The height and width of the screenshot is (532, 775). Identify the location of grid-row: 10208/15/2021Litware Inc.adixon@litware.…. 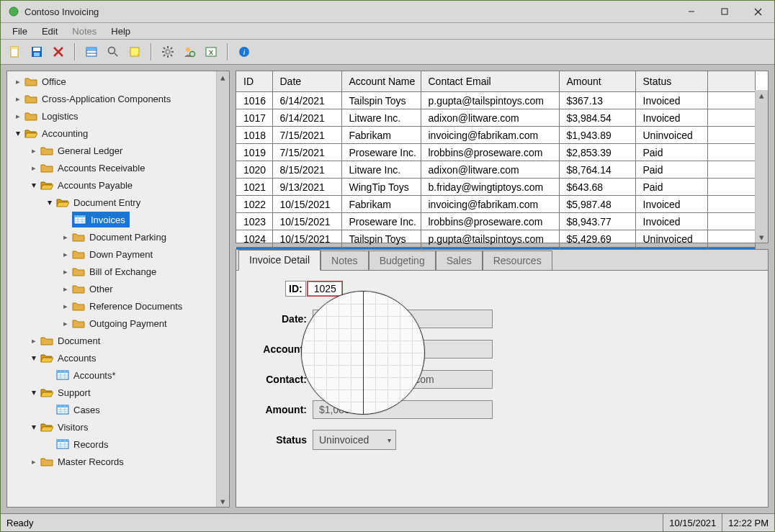
(496, 170).